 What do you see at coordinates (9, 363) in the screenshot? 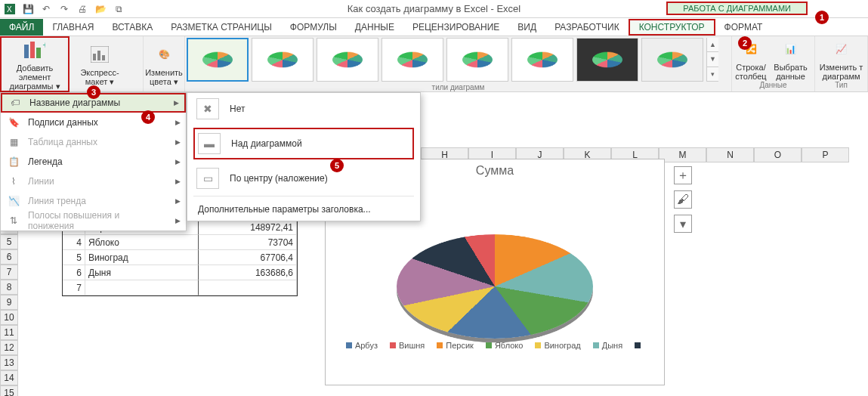
I see `row-header: 13` at bounding box center [9, 363].